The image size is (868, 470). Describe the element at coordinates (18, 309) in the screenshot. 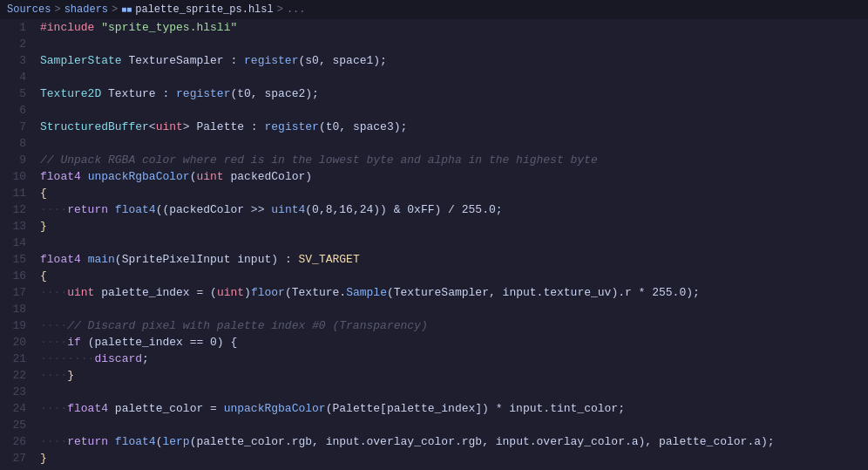

I see `line-number: 18` at that location.